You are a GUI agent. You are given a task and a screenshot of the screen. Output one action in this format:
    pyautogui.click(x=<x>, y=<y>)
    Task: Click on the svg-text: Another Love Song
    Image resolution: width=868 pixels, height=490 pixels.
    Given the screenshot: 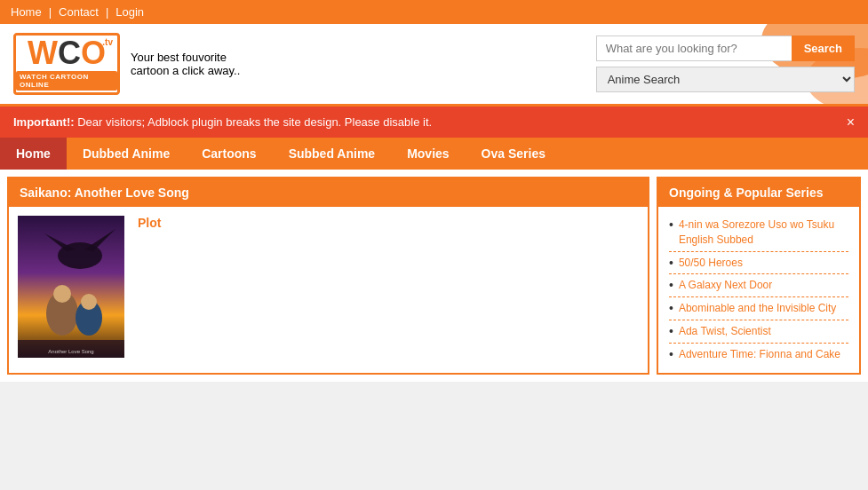 What is the action you would take?
    pyautogui.click(x=71, y=352)
    